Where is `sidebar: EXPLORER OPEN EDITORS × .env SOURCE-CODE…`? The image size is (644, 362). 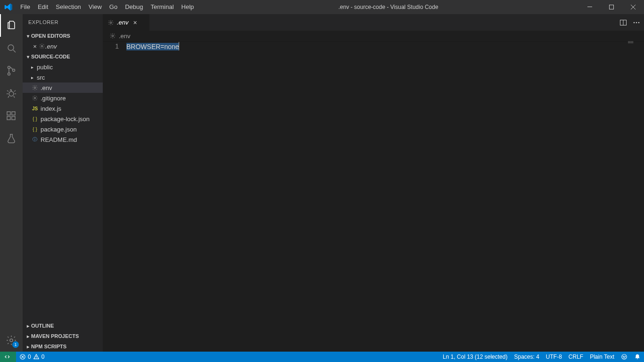
sidebar: EXPLORER OPEN EDITORS × .env SOURCE-CODE… is located at coordinates (63, 183).